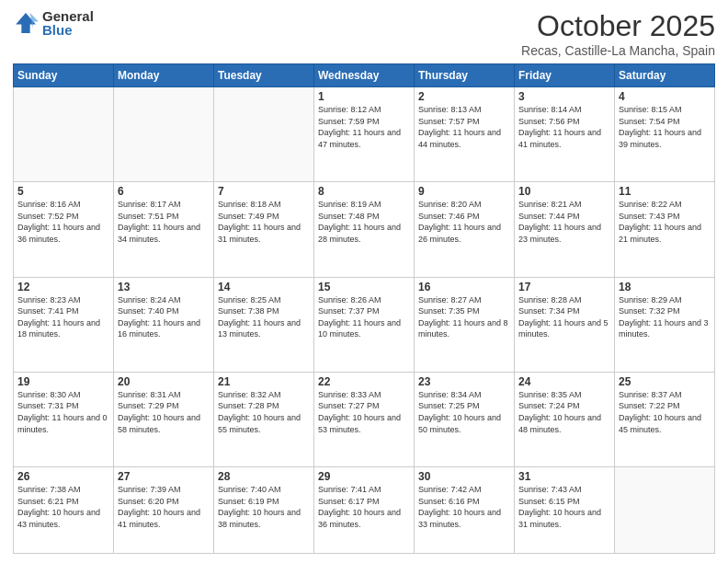 This screenshot has width=728, height=563. What do you see at coordinates (564, 382) in the screenshot?
I see `day-number: 24` at bounding box center [564, 382].